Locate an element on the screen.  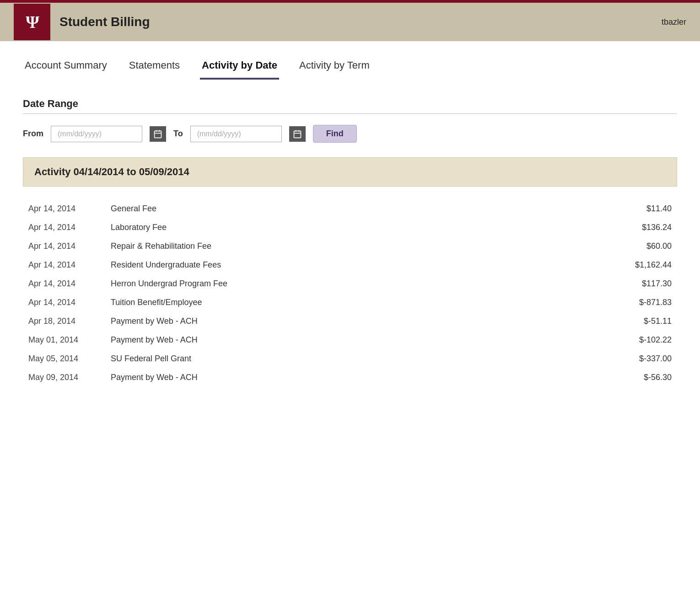
activity-description: General Fee is located at coordinates (355, 209).